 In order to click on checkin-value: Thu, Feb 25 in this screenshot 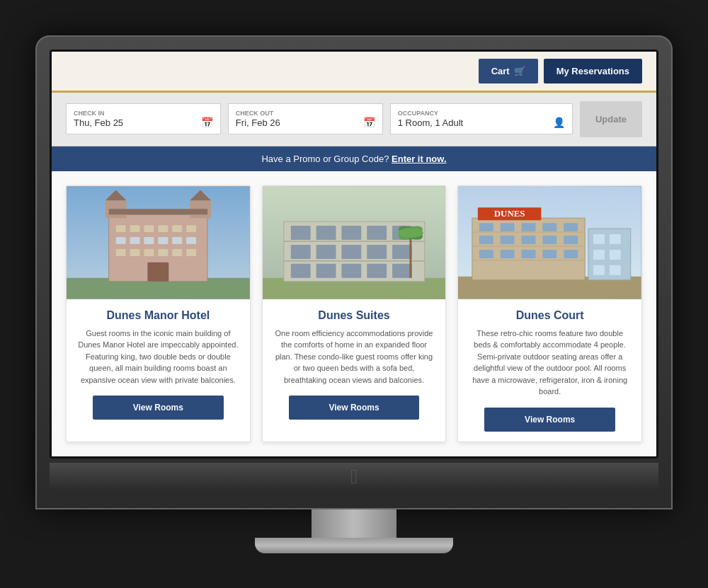, I will do `click(98, 123)`.